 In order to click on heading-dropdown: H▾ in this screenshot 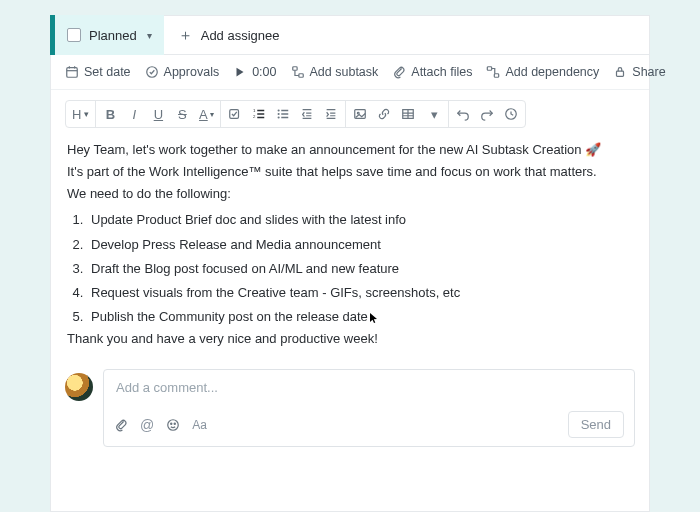, I will do `click(80, 114)`.